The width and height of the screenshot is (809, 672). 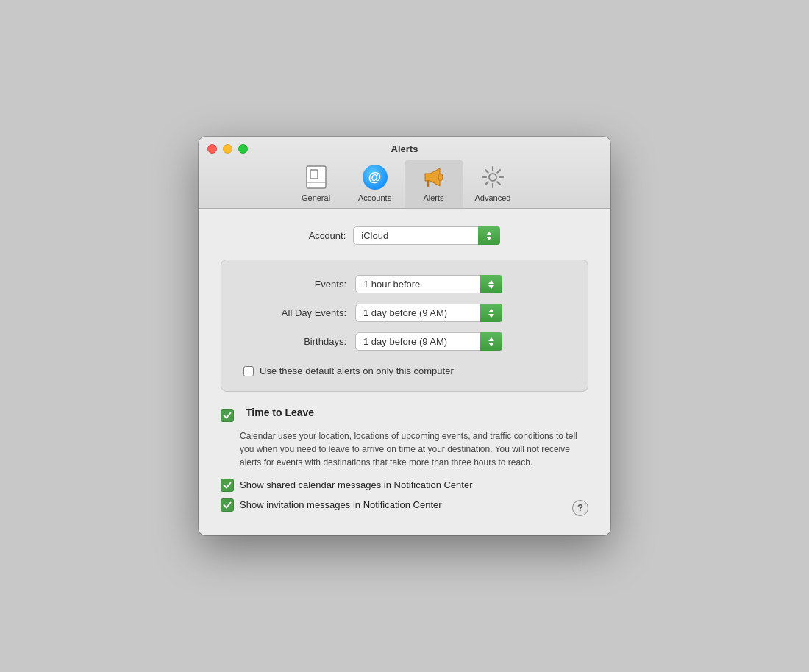 I want to click on time-to-leave-row: Time to Leave, so click(x=404, y=415).